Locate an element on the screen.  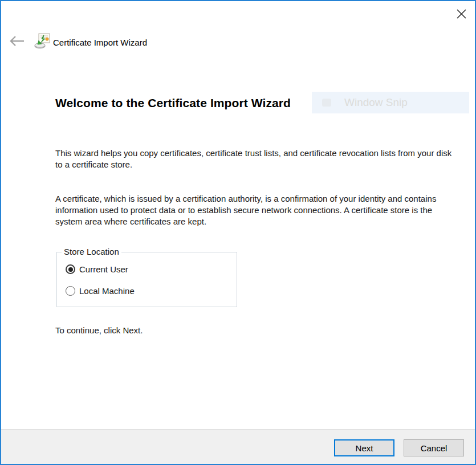
close-icon is located at coordinates (462, 15).